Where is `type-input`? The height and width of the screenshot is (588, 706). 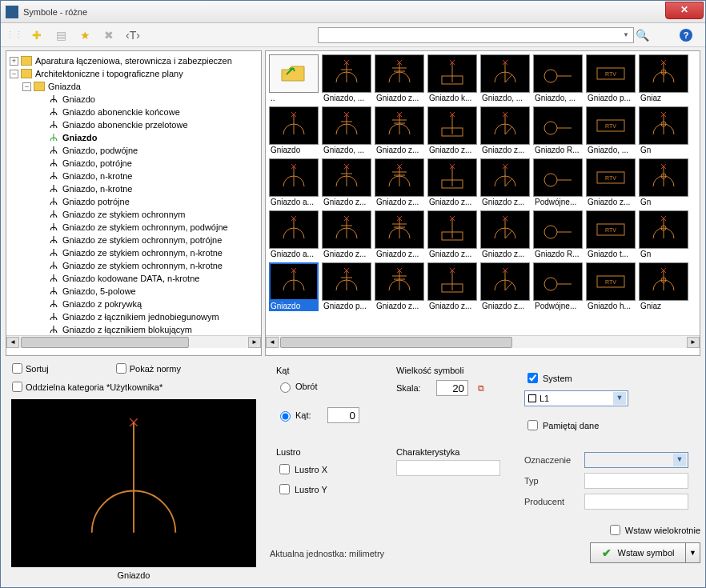 type-input is located at coordinates (636, 481).